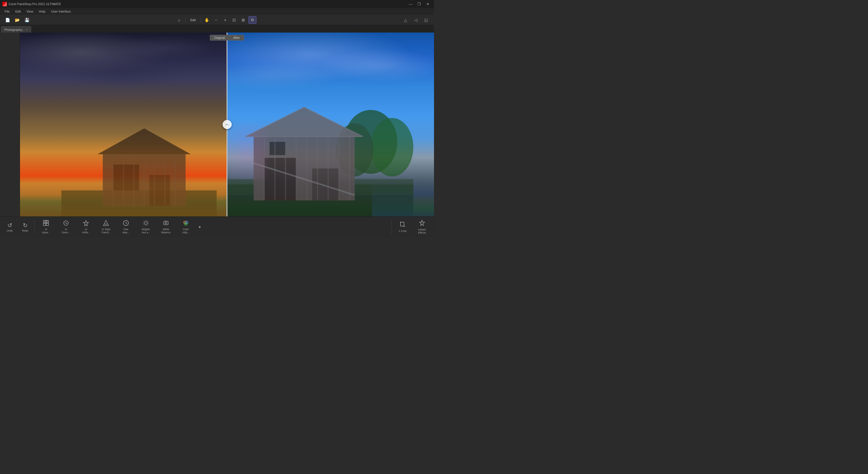 This screenshot has width=868, height=474. I want to click on flip-button: ◁, so click(416, 20).